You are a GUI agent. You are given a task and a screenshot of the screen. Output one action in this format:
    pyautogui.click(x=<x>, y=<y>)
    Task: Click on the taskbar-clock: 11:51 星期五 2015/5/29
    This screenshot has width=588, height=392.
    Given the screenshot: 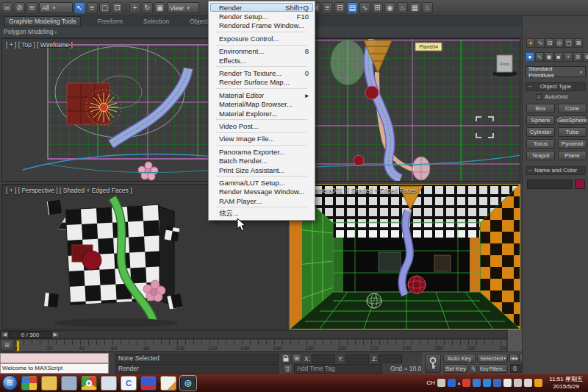 What is the action you would take?
    pyautogui.click(x=565, y=383)
    